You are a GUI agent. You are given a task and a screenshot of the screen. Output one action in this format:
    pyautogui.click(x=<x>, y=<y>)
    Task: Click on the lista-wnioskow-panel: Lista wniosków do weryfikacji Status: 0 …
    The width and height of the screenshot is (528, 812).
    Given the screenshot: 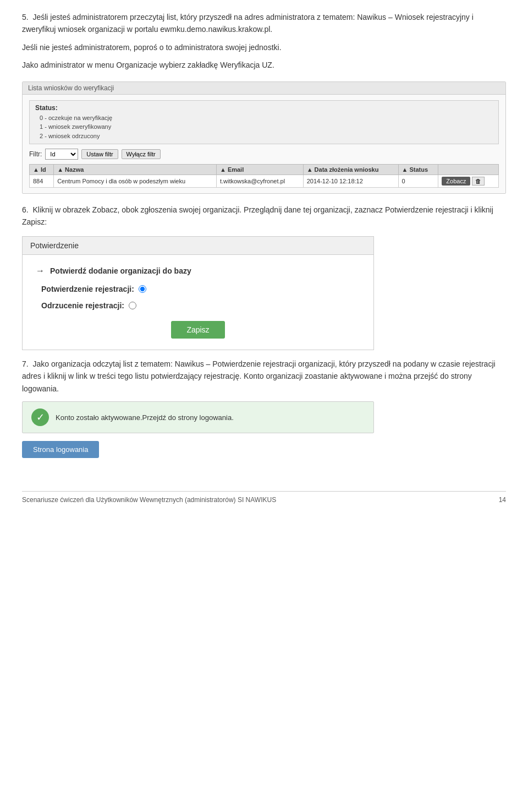 What is the action you would take?
    pyautogui.click(x=264, y=138)
    